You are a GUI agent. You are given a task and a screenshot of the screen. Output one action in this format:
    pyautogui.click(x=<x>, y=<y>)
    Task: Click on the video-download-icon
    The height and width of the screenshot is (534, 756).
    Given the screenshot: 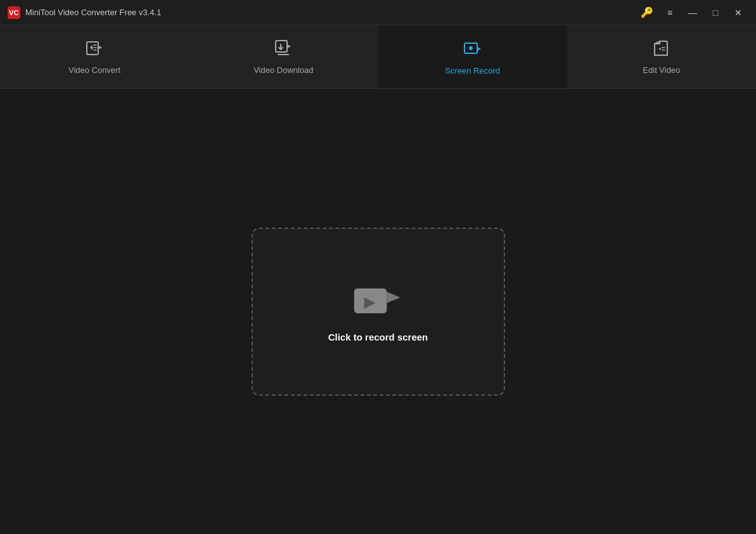 What is the action you would take?
    pyautogui.click(x=283, y=49)
    